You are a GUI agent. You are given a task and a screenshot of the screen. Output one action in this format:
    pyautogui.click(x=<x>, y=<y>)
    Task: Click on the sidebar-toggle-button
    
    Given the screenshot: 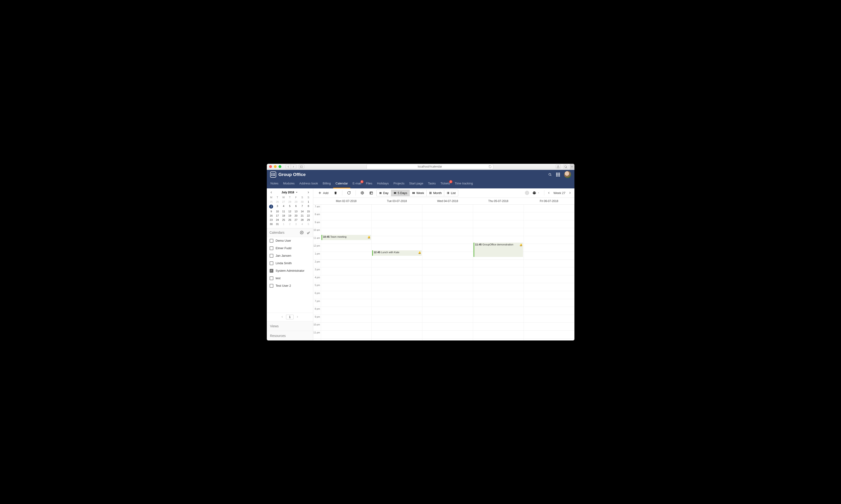 What is the action you would take?
    pyautogui.click(x=302, y=166)
    